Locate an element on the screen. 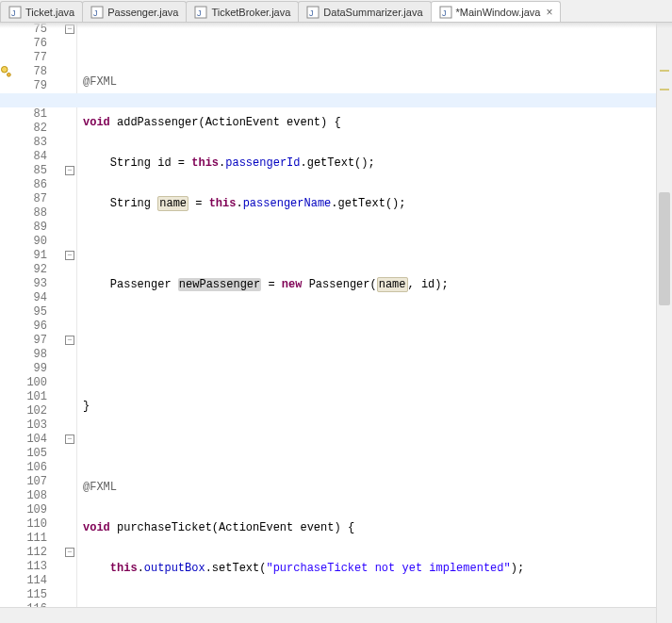 The image size is (672, 623). tab-ticketbroker: J TicketBroker.java is located at coordinates (242, 11).